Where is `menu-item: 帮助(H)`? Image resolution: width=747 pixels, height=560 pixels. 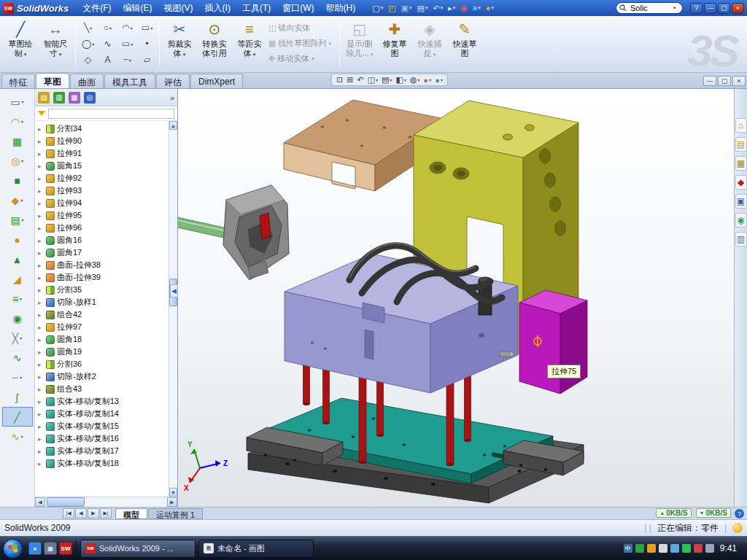 menu-item: 帮助(H) is located at coordinates (341, 9).